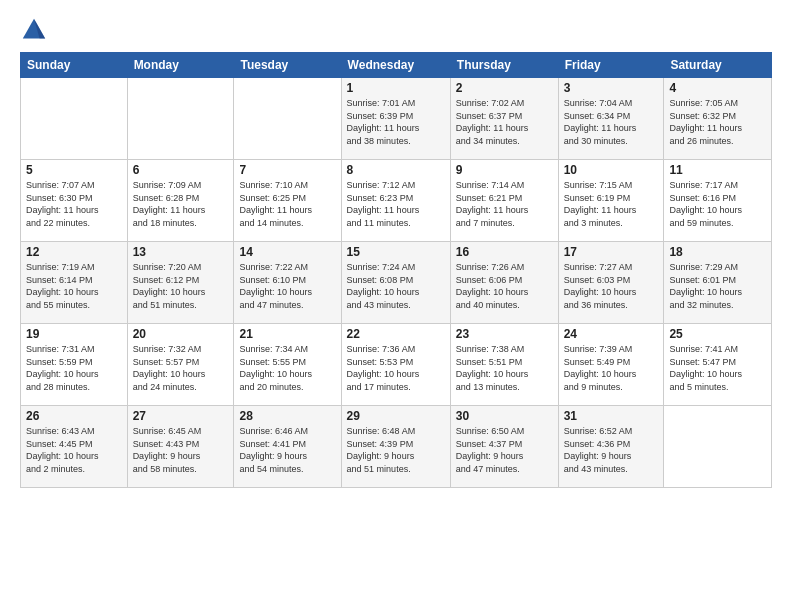  What do you see at coordinates (288, 66) in the screenshot?
I see `calendar-header-tuesday: Tuesday` at bounding box center [288, 66].